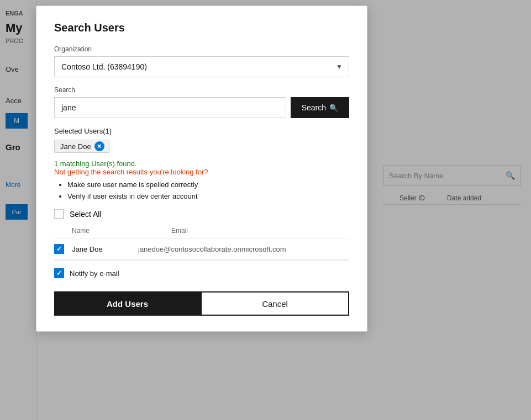  I want to click on add-users-button: Add Users, so click(127, 304).